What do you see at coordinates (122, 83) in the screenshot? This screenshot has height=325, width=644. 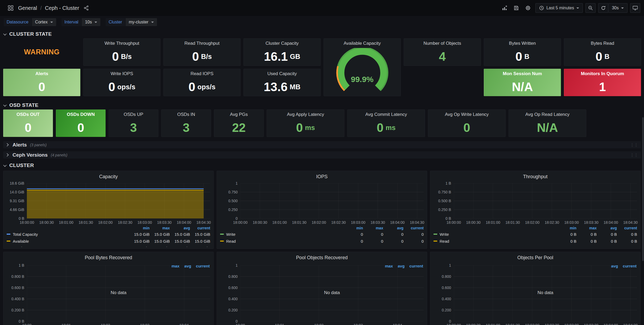 I see `panel-write-iops: Write IOPS0ops/s` at bounding box center [122, 83].